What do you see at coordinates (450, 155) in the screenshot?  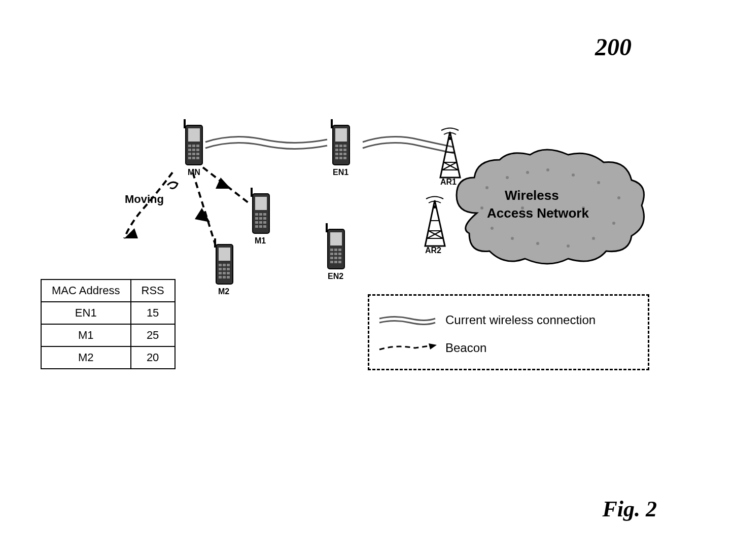 I see `tower-ar1: AR1` at bounding box center [450, 155].